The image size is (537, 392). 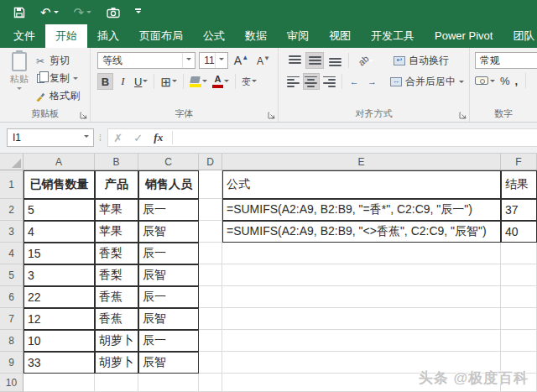 I want to click on align-right-button, so click(x=329, y=81).